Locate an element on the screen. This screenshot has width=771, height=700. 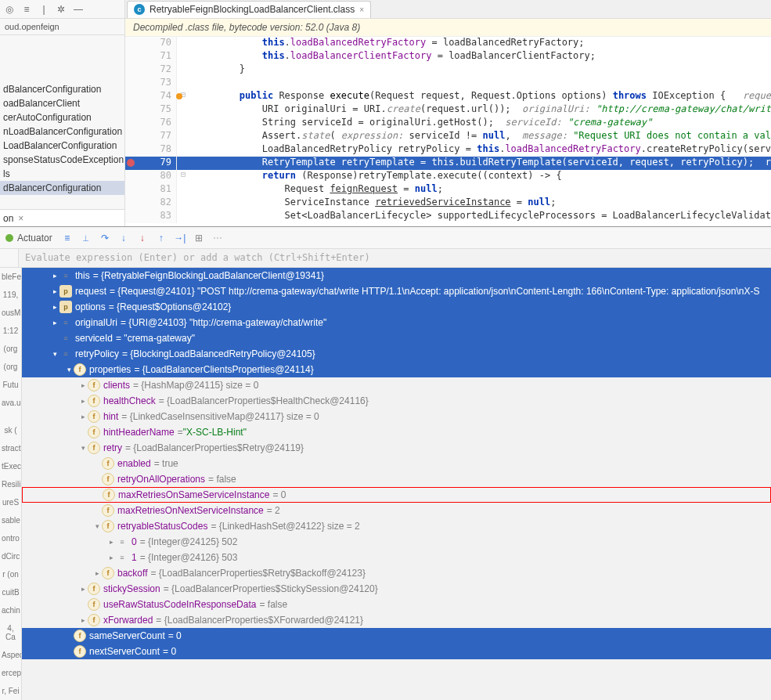
variable-row: ▾fproperties = {LoadBalancerClientsPrope… is located at coordinates (396, 370).